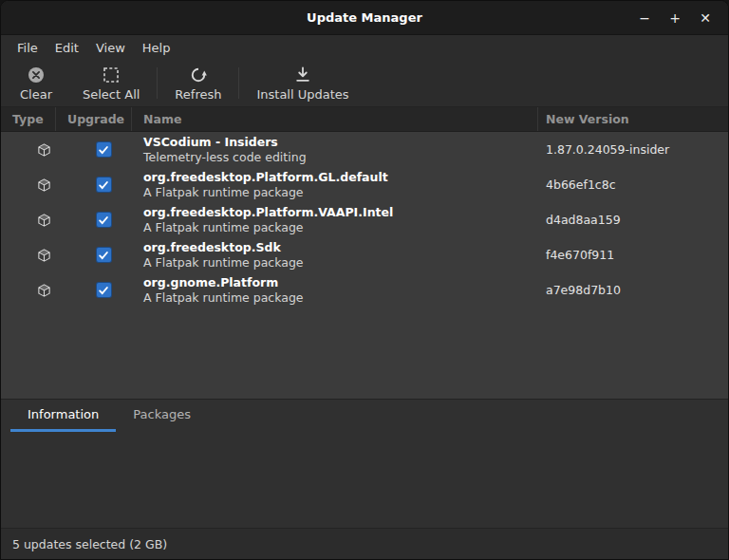 Image resolution: width=729 pixels, height=560 pixels. What do you see at coordinates (111, 76) in the screenshot?
I see `select-all-icon` at bounding box center [111, 76].